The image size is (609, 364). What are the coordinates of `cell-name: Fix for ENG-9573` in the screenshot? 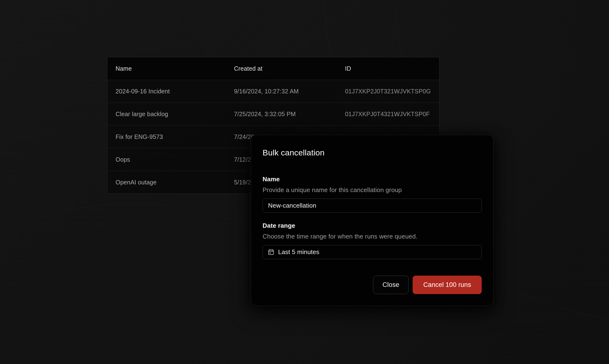 It's located at (166, 137).